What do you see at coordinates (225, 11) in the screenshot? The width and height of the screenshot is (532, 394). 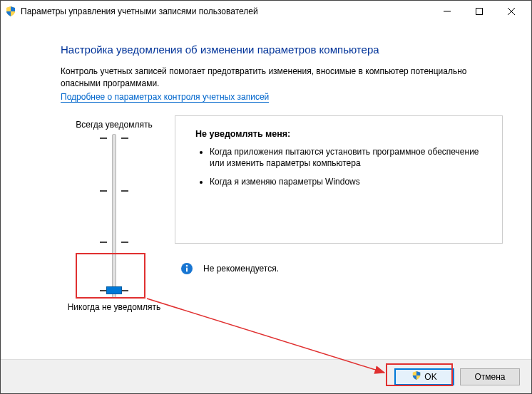 I see `window-title: Параметры управления учетными записями п…` at bounding box center [225, 11].